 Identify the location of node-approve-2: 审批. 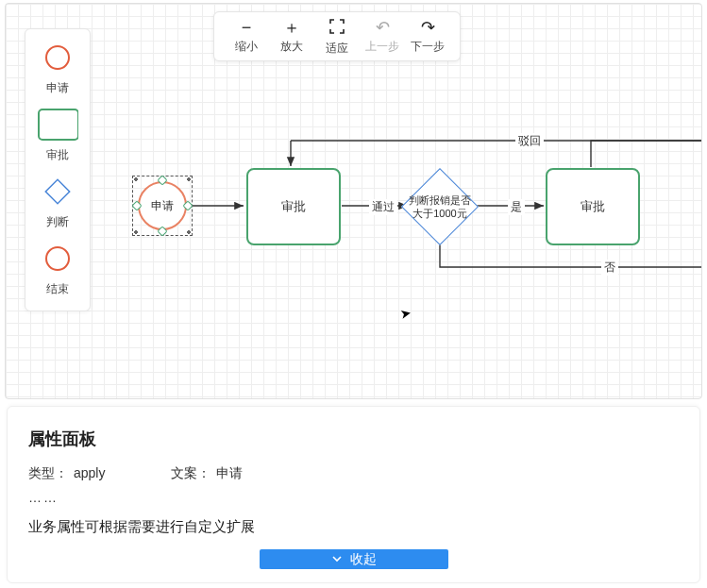
(593, 207).